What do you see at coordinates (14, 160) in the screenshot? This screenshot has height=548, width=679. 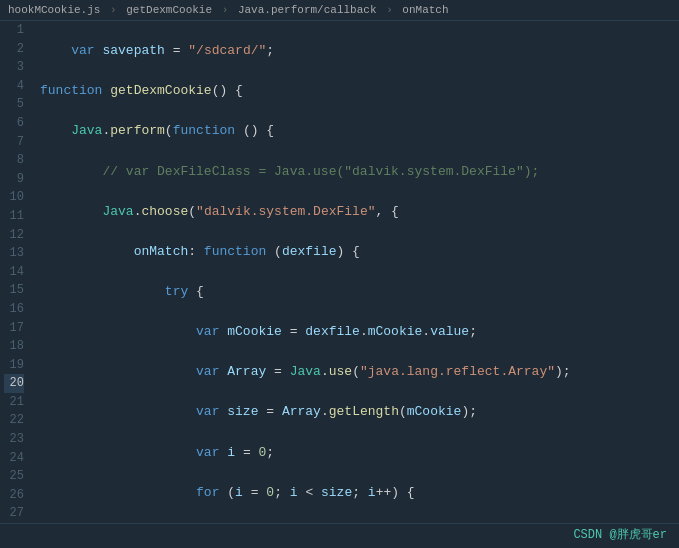 I see `ln-8: 8` at bounding box center [14, 160].